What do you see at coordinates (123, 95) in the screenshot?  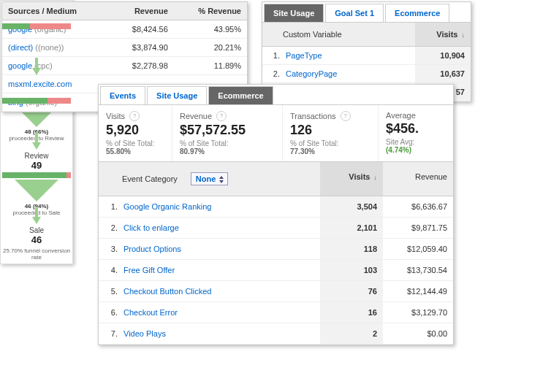 I see `tab-events: Events` at bounding box center [123, 95].